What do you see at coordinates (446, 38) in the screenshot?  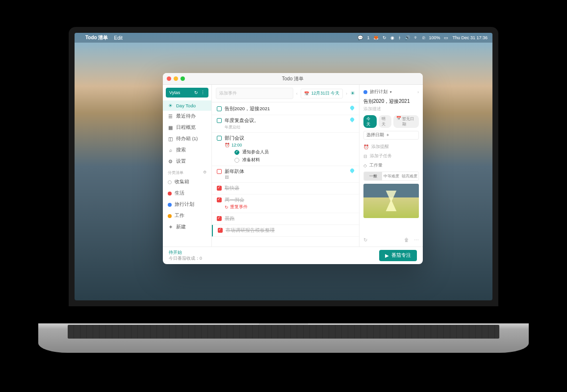 I see `battery-icon: ▭` at bounding box center [446, 38].